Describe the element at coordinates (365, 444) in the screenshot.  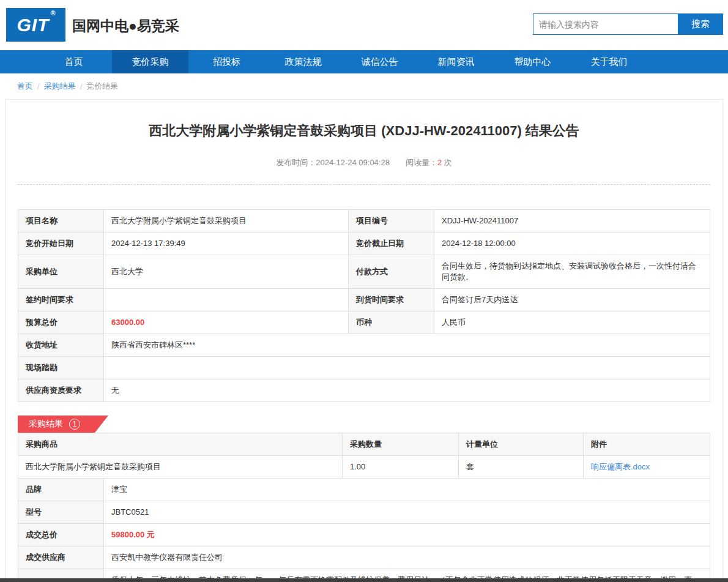
I see `table-header-row: 采购商品 采购数量 计量单位 附件` at that location.